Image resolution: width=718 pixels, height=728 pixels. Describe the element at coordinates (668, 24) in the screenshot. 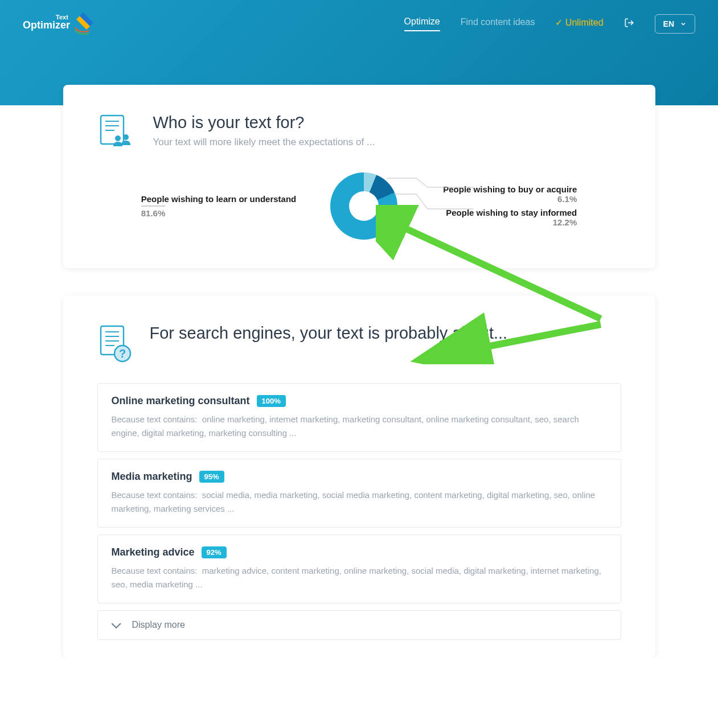

I see `language-value: EN` at that location.